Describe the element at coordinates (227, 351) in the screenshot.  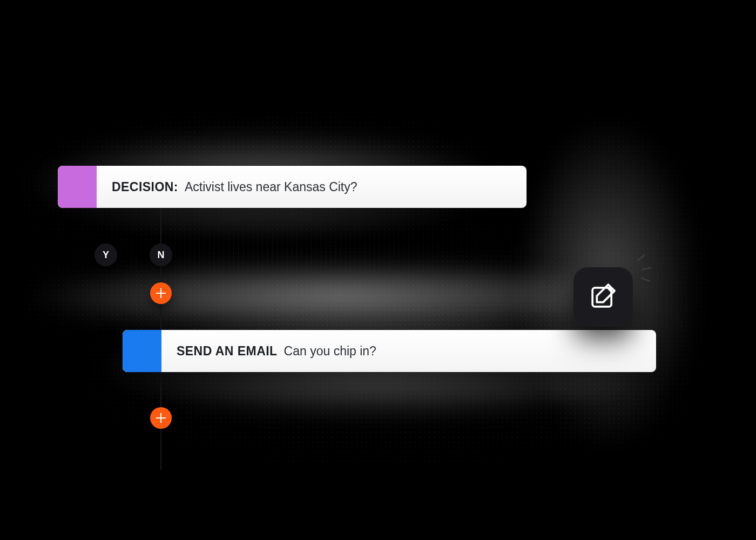
I see `email-node-label: SEND AN EMAIL` at that location.